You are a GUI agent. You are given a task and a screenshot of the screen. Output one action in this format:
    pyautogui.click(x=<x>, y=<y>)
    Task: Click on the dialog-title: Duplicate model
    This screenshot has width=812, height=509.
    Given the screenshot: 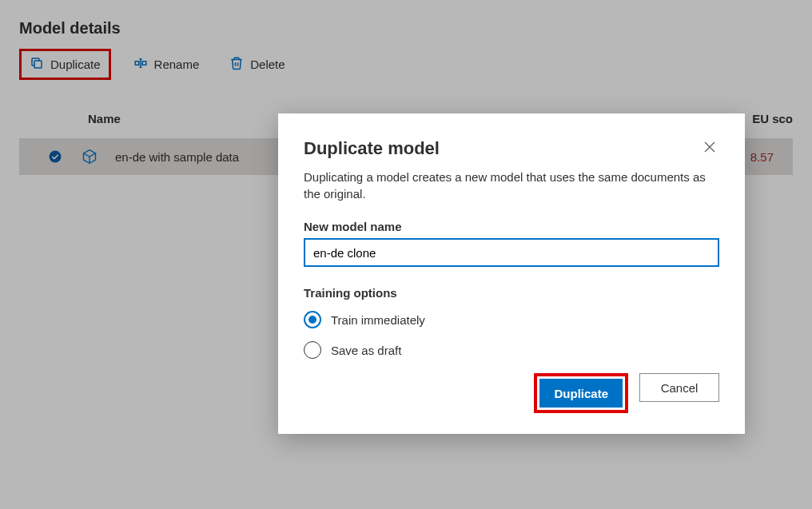 What is the action you would take?
    pyautogui.click(x=372, y=149)
    